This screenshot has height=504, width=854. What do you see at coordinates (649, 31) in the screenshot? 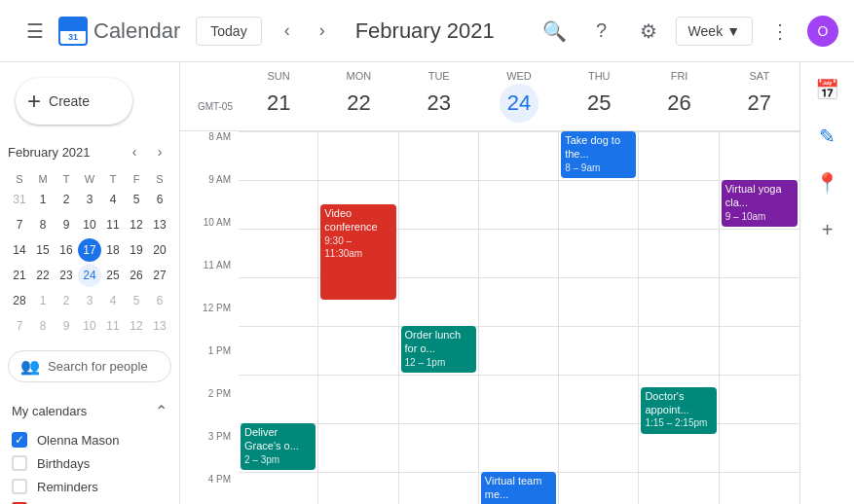
I see `settings-button: ⚙` at bounding box center [649, 31].